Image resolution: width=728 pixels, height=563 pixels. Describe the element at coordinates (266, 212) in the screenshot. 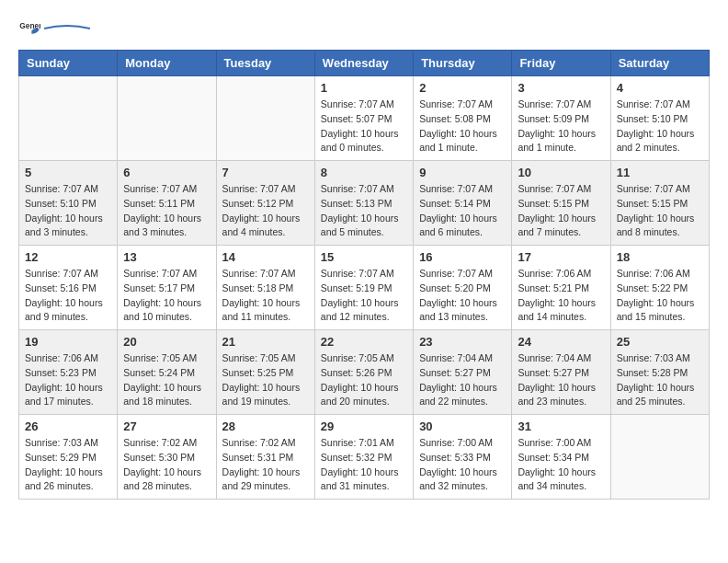

I see `day-info: Sunrise: 7:07 AMSunset: 5:12 PMDaylight:…` at that location.